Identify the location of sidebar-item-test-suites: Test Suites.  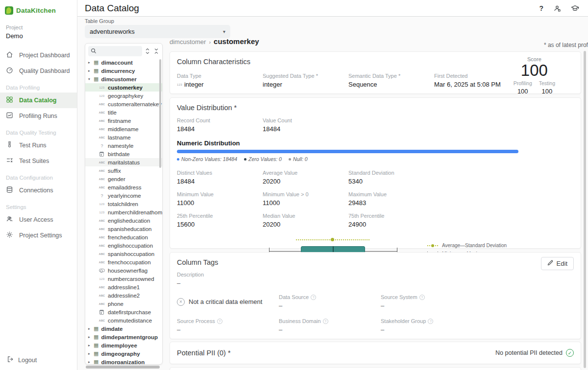
(38, 161).